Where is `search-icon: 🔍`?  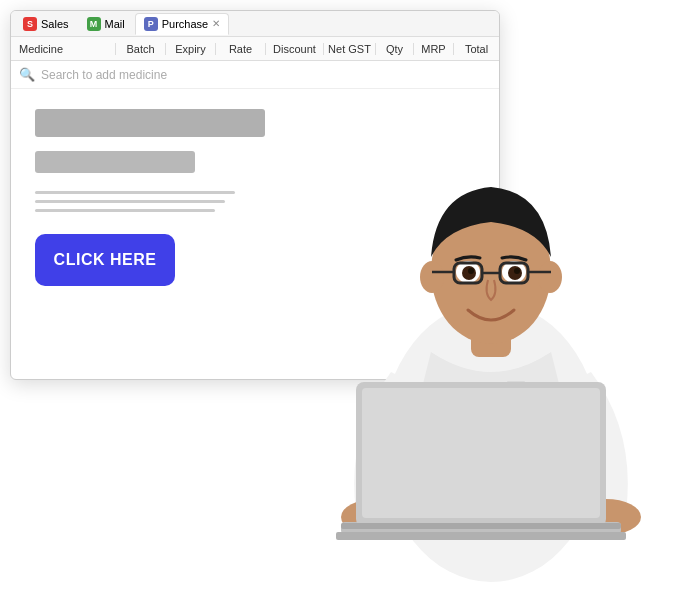 search-icon: 🔍 is located at coordinates (27, 74).